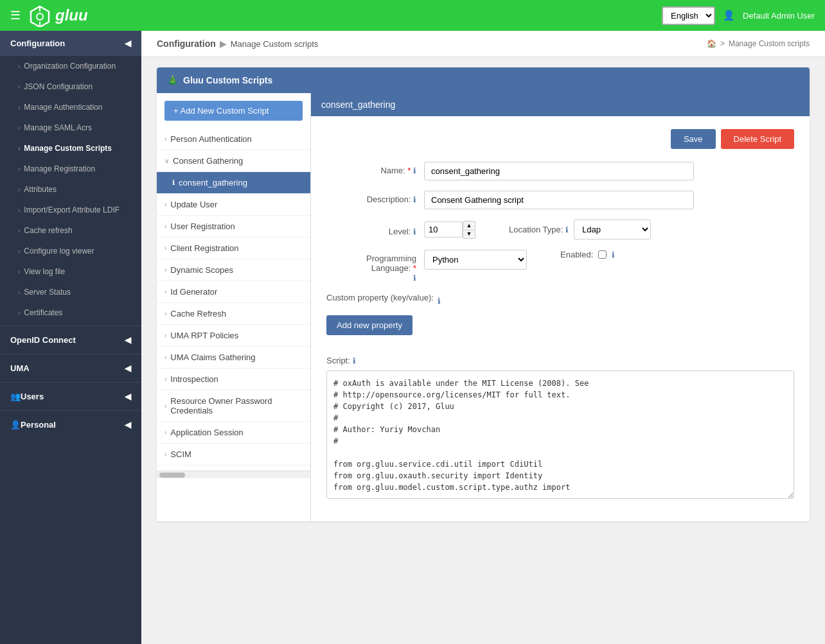 This screenshot has height=644, width=825. Describe the element at coordinates (450, 230) in the screenshot. I see `level-group: ▲ ▼` at that location.